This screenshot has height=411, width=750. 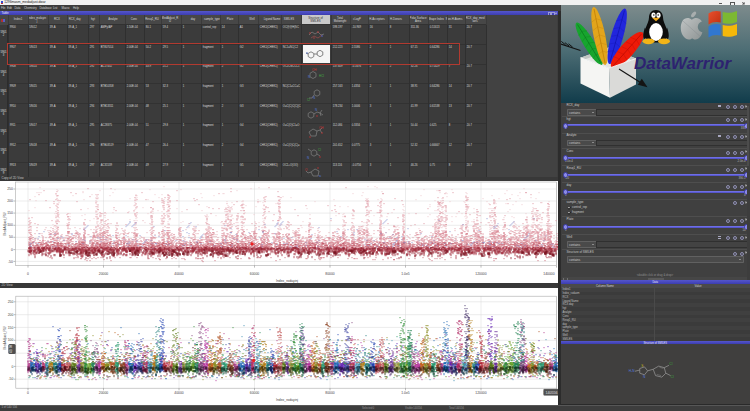 I want to click on svg-text: 50, so click(x=11, y=238).